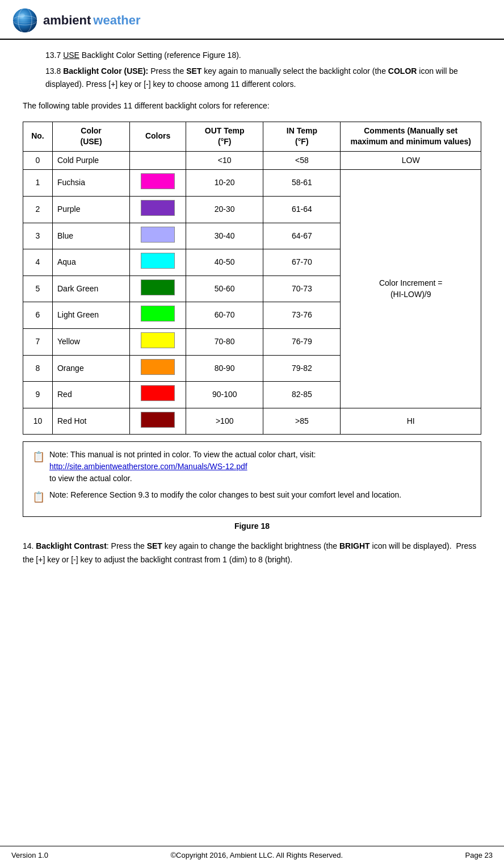 This screenshot has width=504, height=864. What do you see at coordinates (252, 479) in the screenshot?
I see `notes-area: 📋 Note: This manual is not printed in co…` at bounding box center [252, 479].